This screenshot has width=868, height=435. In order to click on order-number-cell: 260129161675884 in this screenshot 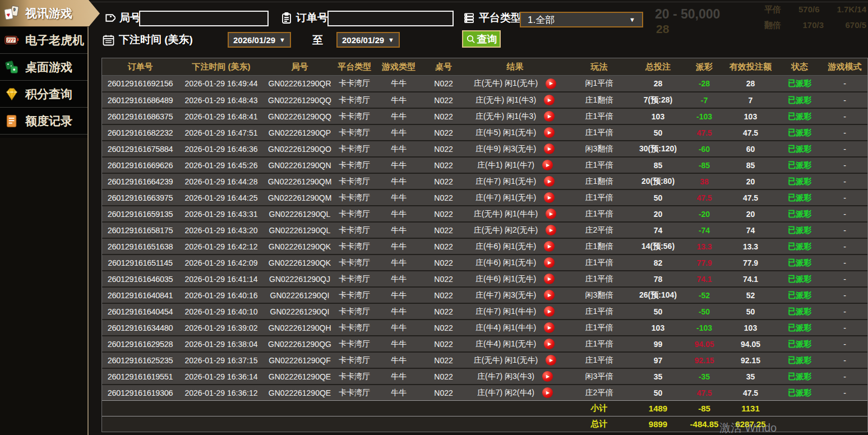, I will do `click(140, 149)`.